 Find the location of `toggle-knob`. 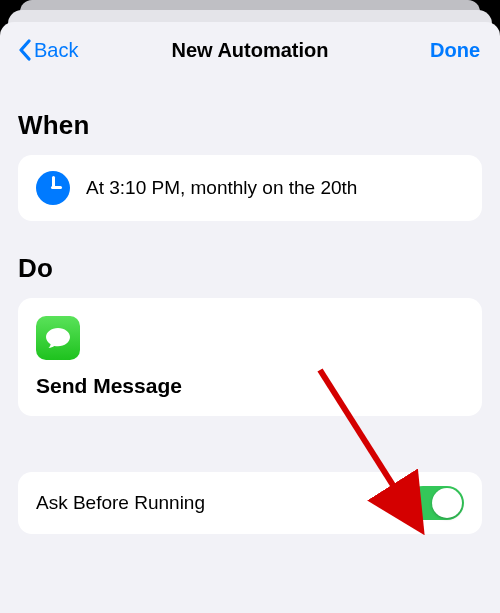

toggle-knob is located at coordinates (447, 503).